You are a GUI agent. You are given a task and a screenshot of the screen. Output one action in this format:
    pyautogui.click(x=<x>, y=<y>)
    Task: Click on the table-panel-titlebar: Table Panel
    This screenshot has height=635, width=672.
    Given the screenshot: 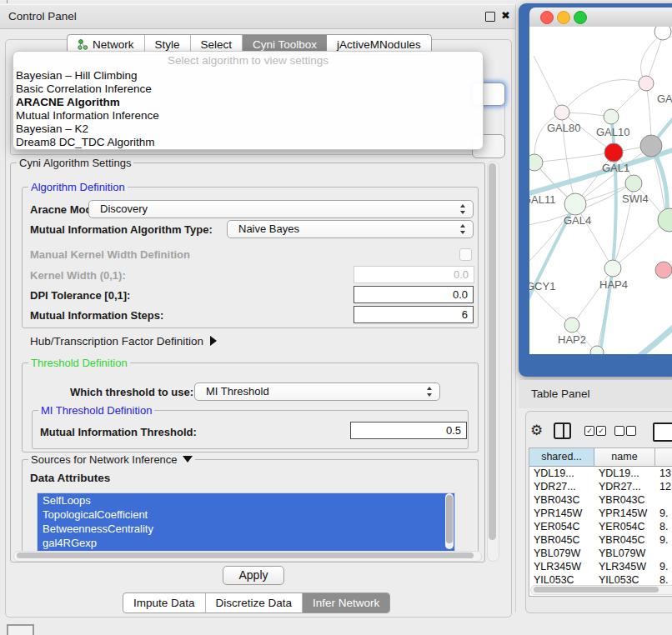 What is the action you would take?
    pyautogui.click(x=595, y=394)
    